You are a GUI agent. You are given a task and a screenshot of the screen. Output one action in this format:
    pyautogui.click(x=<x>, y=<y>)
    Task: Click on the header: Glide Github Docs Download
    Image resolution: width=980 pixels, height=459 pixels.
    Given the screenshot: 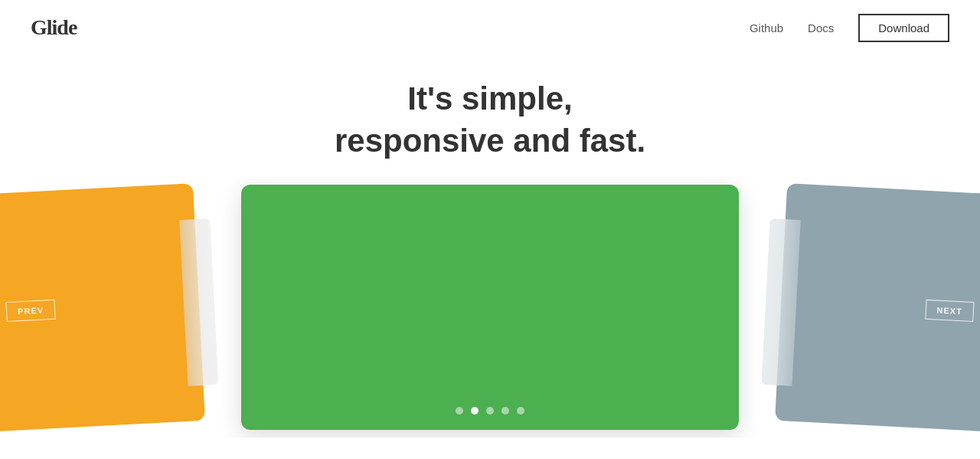 What is the action you would take?
    pyautogui.click(x=490, y=28)
    